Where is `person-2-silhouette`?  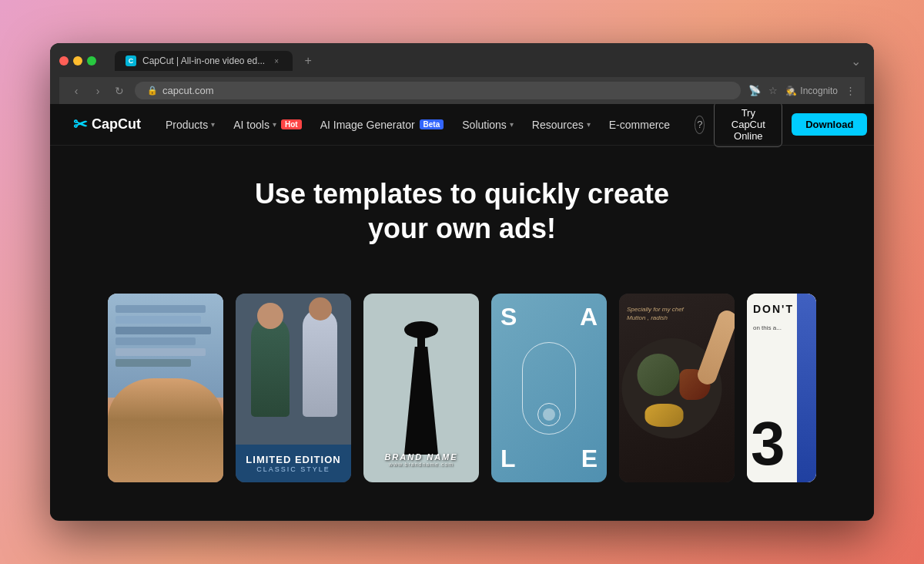 person-2-silhouette is located at coordinates (320, 363).